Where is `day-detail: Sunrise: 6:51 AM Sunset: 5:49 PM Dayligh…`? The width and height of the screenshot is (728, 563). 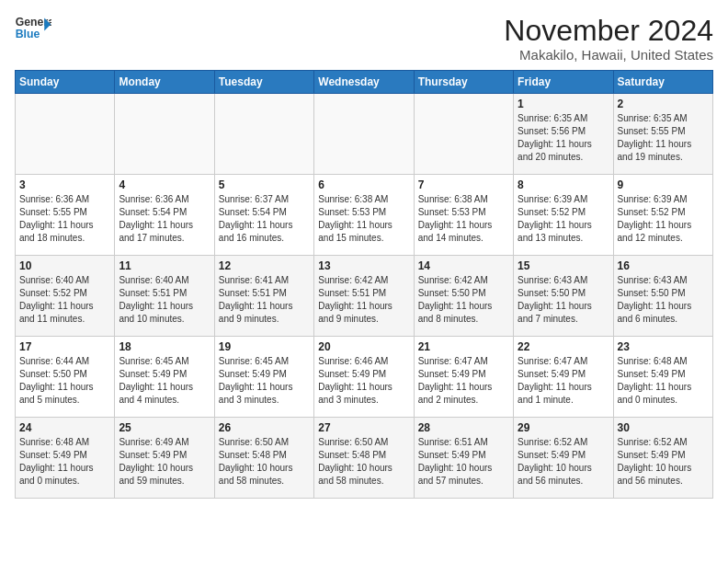 day-detail: Sunrise: 6:51 AM Sunset: 5:49 PM Dayligh… is located at coordinates (463, 462).